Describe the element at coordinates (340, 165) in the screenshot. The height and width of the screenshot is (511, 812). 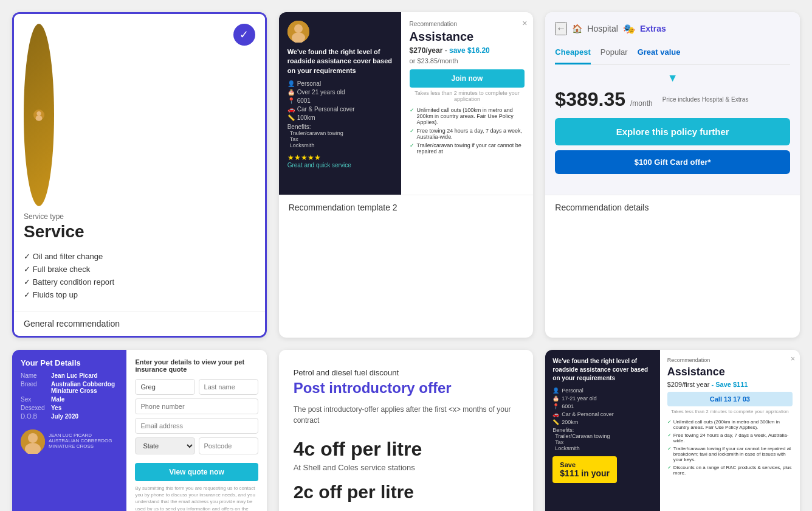
I see `great-text: Great and quick service` at that location.